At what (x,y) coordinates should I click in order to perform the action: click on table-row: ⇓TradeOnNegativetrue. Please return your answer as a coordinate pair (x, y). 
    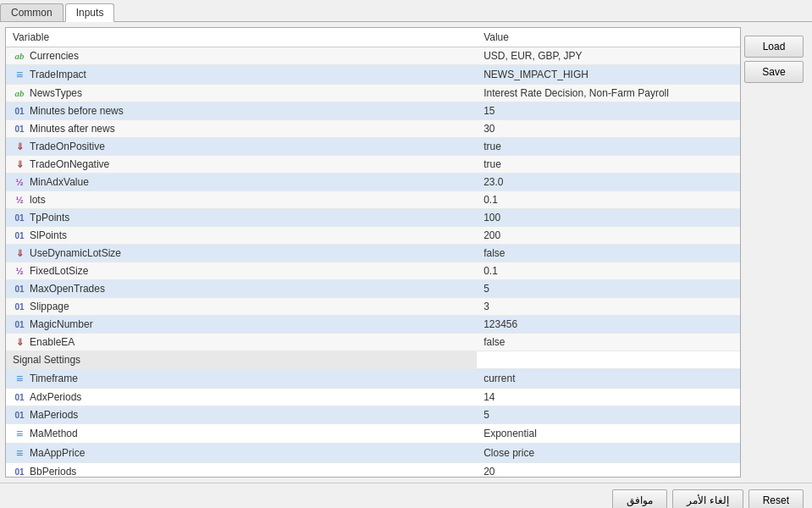
    Looking at the image, I should click on (373, 164).